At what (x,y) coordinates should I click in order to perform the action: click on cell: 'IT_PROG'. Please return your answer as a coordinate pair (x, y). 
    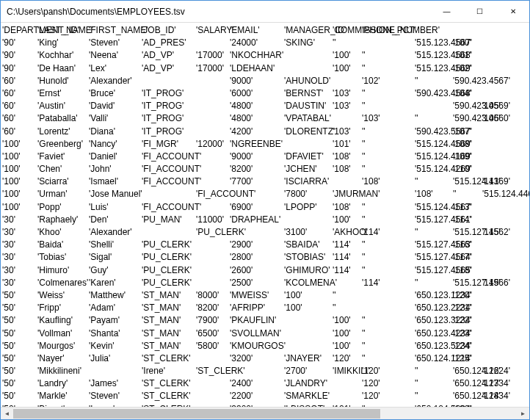
    Looking at the image, I should click on (169, 94).